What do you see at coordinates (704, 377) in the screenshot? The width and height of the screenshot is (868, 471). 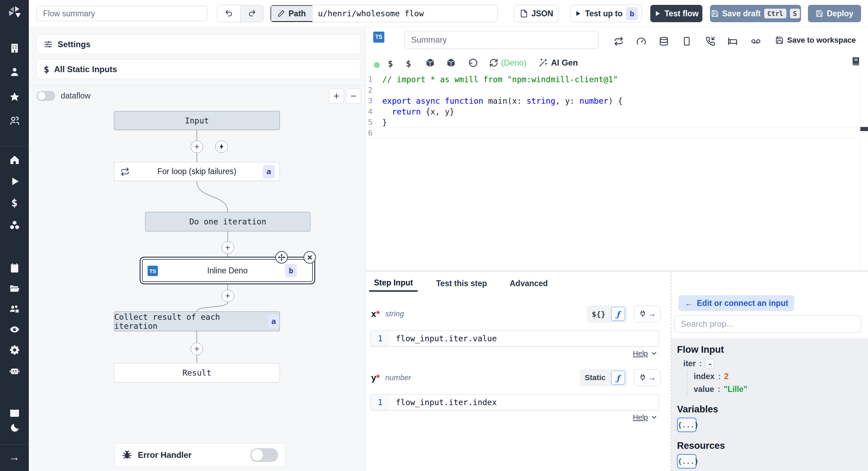 I see `prop-key: index` at bounding box center [704, 377].